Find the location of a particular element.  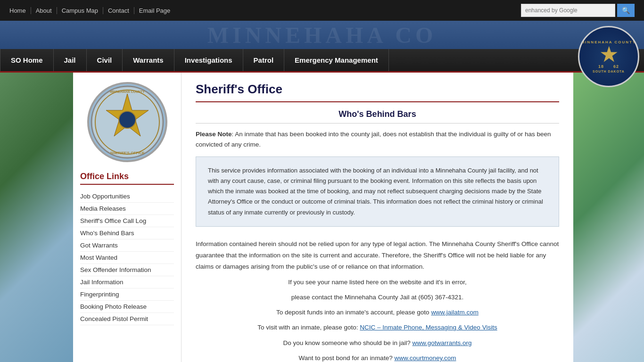

note-text-rest: : An inmate that has been booked into th… is located at coordinates (373, 140).